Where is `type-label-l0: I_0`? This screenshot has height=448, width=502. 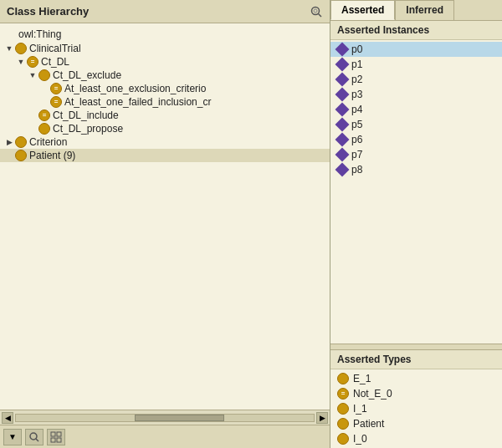
type-label-l0: I_0 is located at coordinates (360, 439).